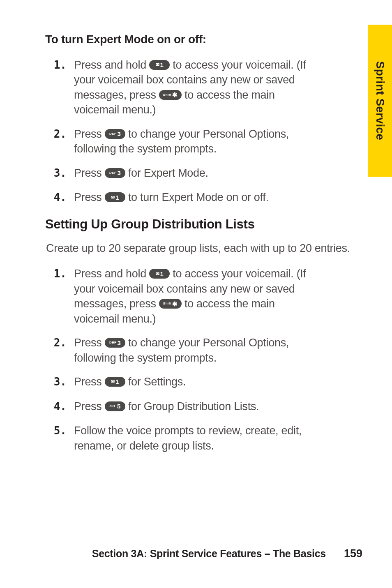 The width and height of the screenshot is (392, 588). I want to click on side-tab-label: Sprint Service, so click(380, 101).